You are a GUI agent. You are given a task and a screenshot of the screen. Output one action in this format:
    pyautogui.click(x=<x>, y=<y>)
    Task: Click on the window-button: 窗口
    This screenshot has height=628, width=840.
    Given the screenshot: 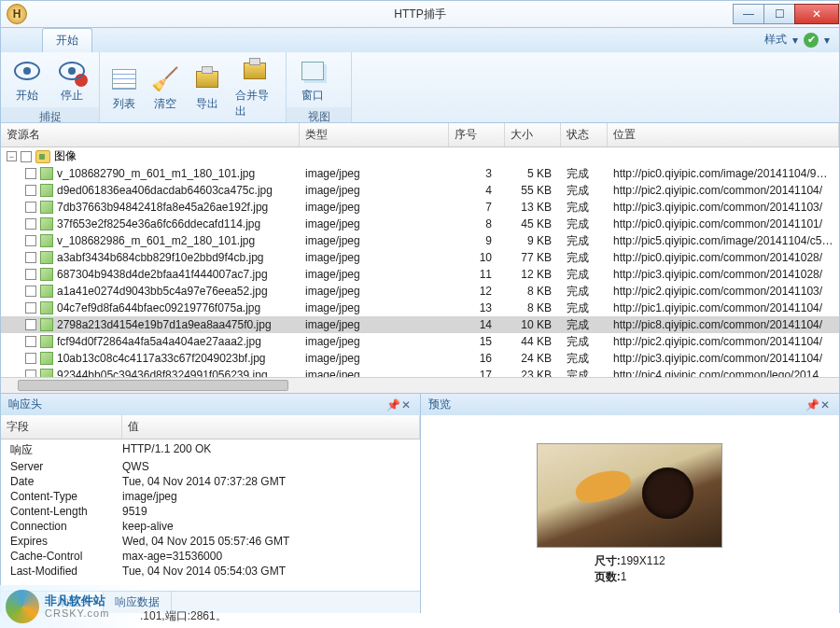 What is the action you would take?
    pyautogui.click(x=313, y=80)
    